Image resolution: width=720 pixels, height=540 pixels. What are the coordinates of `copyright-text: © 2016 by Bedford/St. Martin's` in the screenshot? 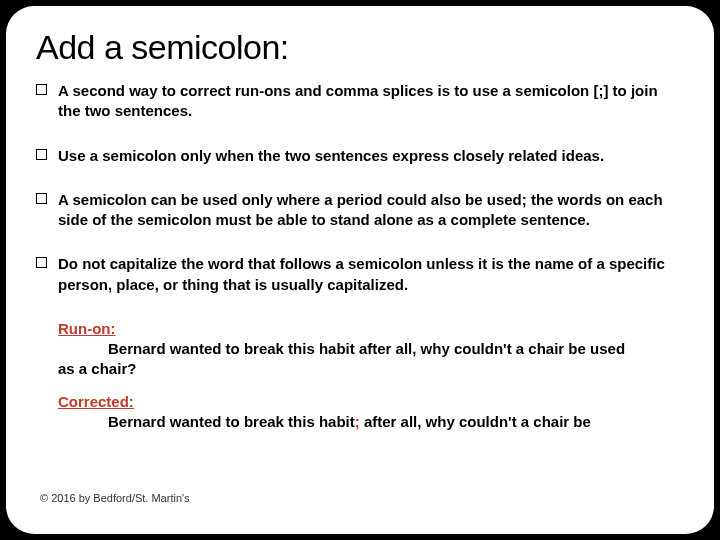 It's located at (115, 498).